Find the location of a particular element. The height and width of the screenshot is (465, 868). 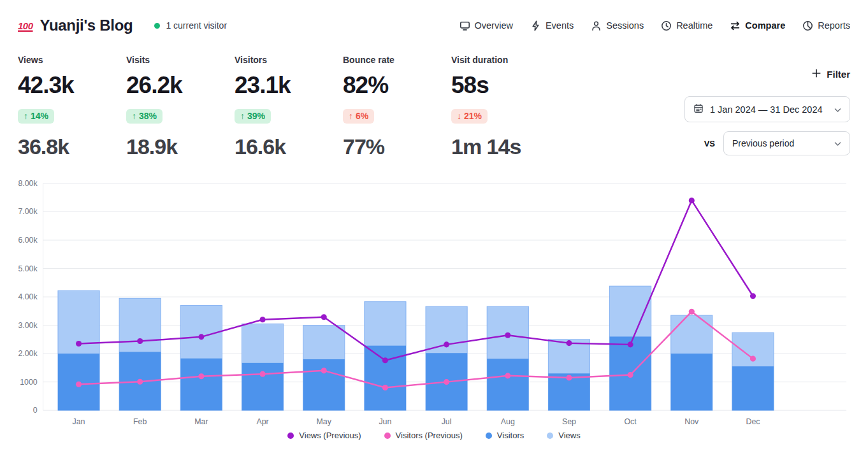

legend-item-visitors-previous: Visitors (Previous) is located at coordinates (423, 436).